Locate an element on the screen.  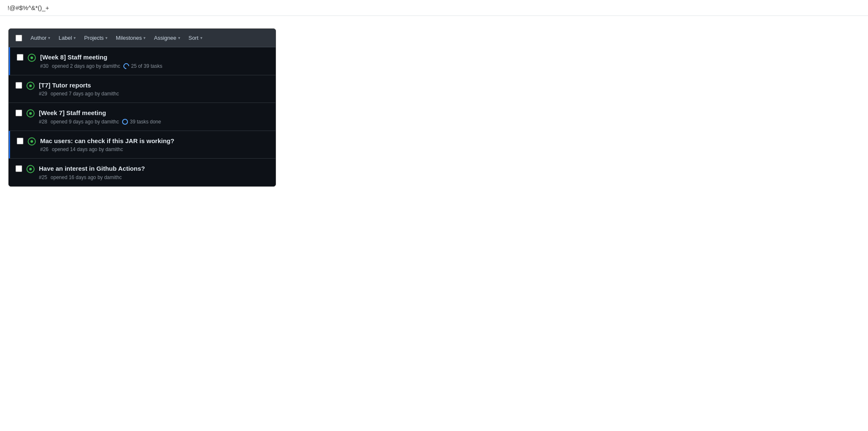
select-all-checkbox is located at coordinates (19, 38).